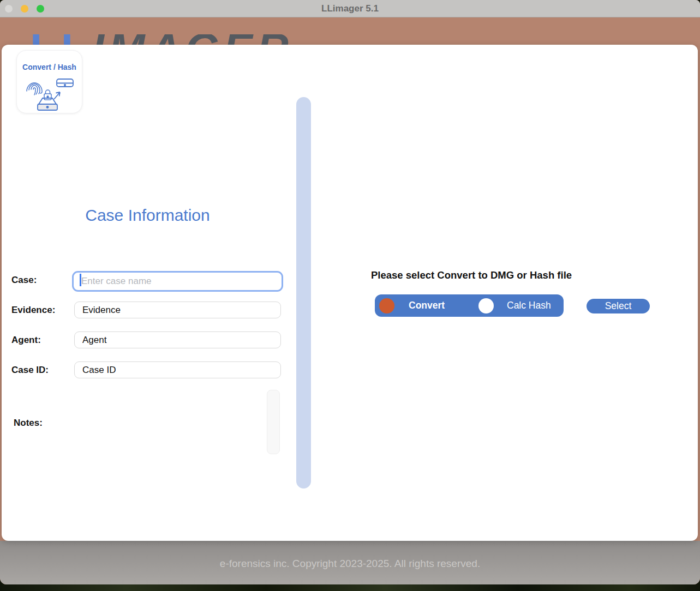 The height and width of the screenshot is (591, 700). What do you see at coordinates (193, 39) in the screenshot?
I see `watermark-imager: IMAGER` at bounding box center [193, 39].